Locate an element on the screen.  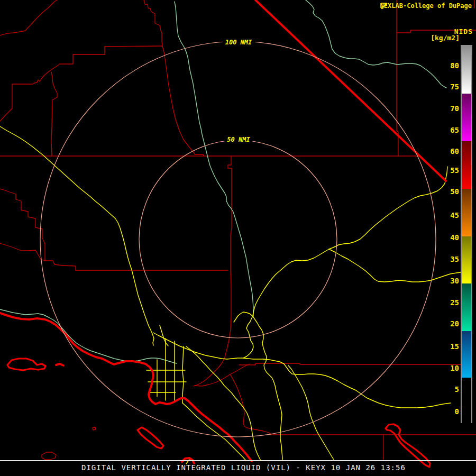
brand-text: NEXLAB-College of DuPage is located at coordinates (426, 6).